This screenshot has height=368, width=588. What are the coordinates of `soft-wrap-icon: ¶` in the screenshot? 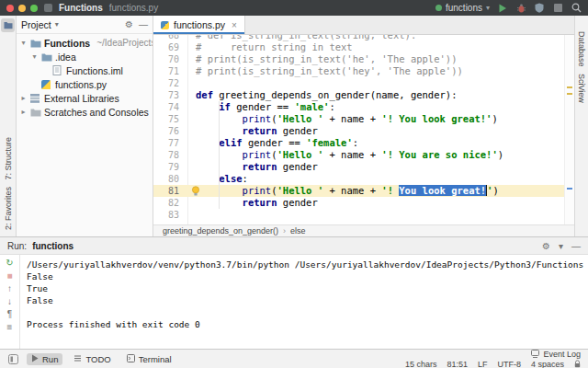 It's located at (9, 315).